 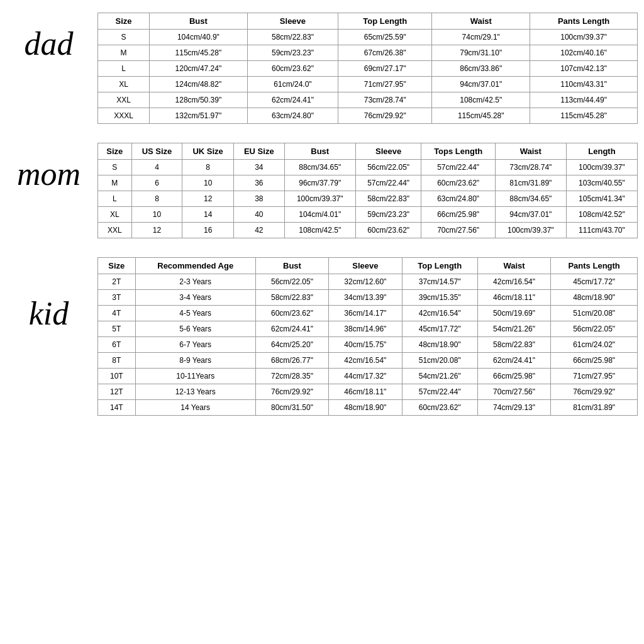 I want to click on table-cell: 94cm/37.01", so click(x=531, y=215).